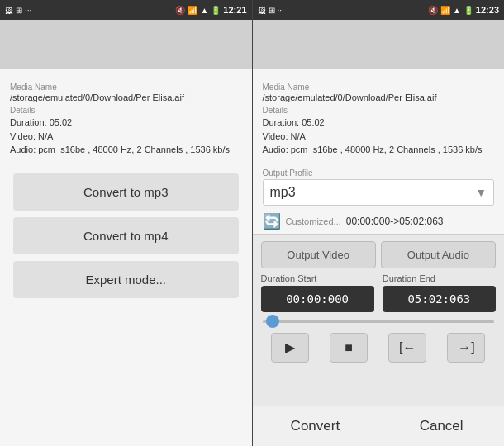  Describe the element at coordinates (126, 122) in the screenshot. I see `left-duration: Duration: 05:02` at that location.